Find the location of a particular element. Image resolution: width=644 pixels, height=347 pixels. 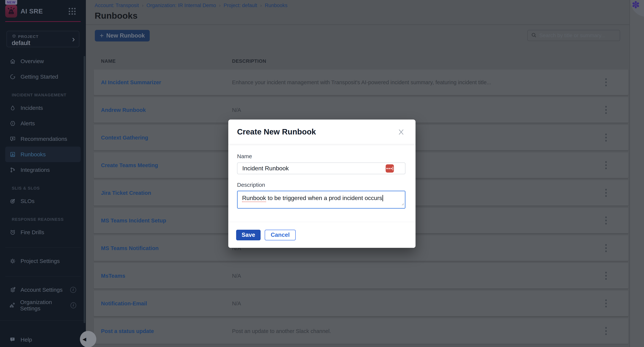

sidebar-item-label: Overview is located at coordinates (32, 61).